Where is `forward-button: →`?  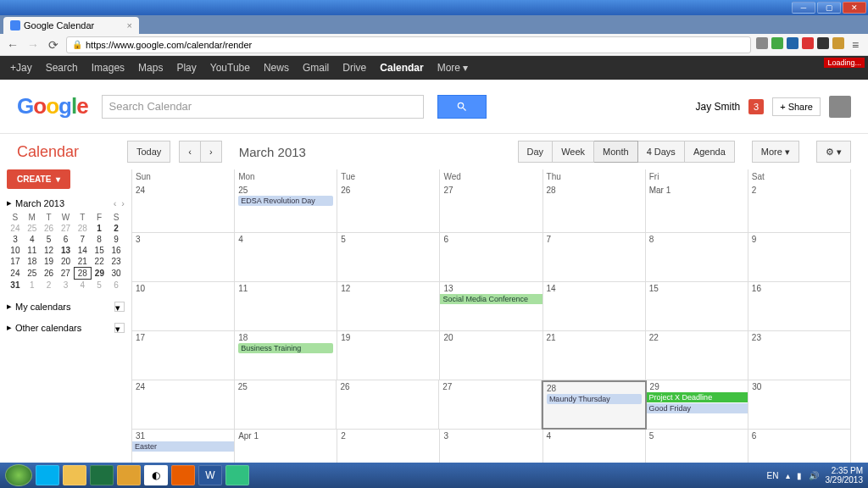
forward-button: → is located at coordinates (33, 45).